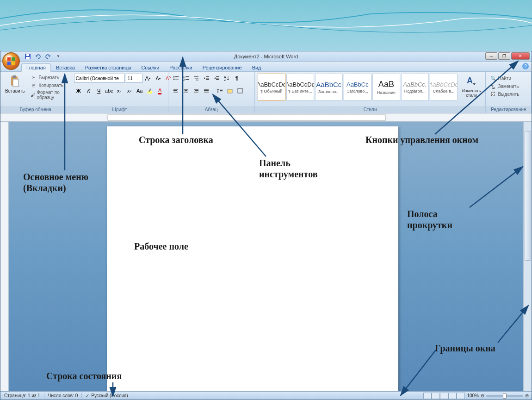 This screenshot has height=400, width=532. Describe the element at coordinates (38, 56) in the screenshot. I see `undo-icon` at that location.